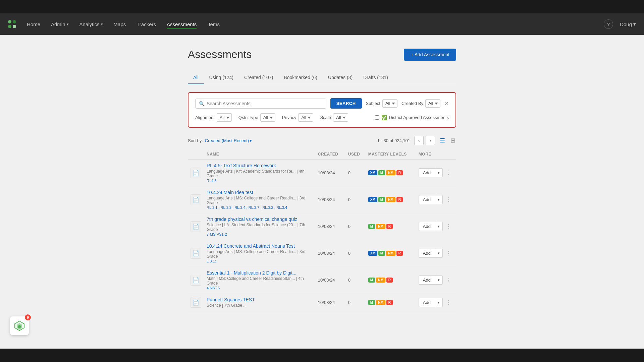 The image size is (644, 362). What do you see at coordinates (390, 302) in the screenshot?
I see `mastery-badge-r: R` at bounding box center [390, 302].